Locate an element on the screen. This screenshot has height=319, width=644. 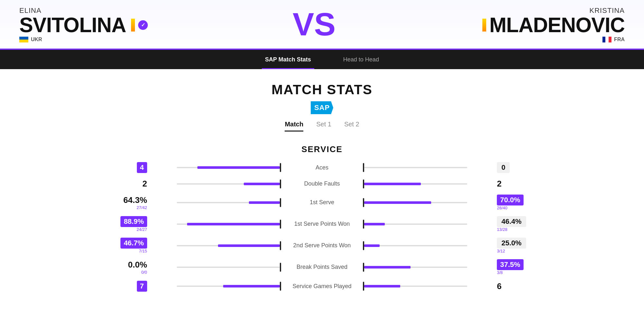
stat-row: 0.0%0/0 Break Points Saved 37.5%3/8 is located at coordinates (322, 267).